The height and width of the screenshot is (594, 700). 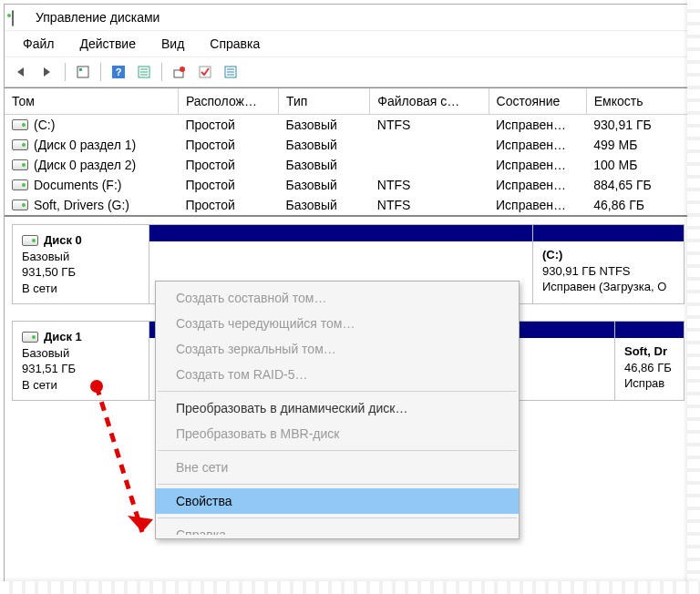 I want to click on help-button: ?, so click(x=118, y=72).